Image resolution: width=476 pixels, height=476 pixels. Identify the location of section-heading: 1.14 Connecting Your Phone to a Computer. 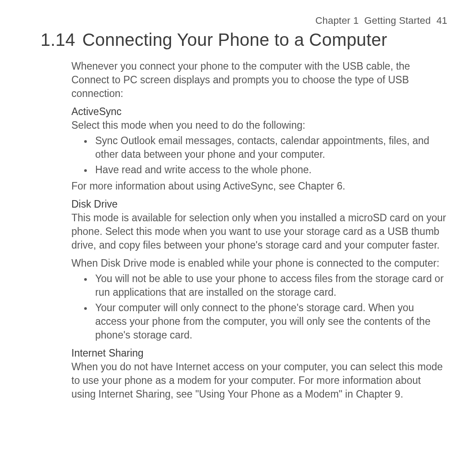
(244, 40).